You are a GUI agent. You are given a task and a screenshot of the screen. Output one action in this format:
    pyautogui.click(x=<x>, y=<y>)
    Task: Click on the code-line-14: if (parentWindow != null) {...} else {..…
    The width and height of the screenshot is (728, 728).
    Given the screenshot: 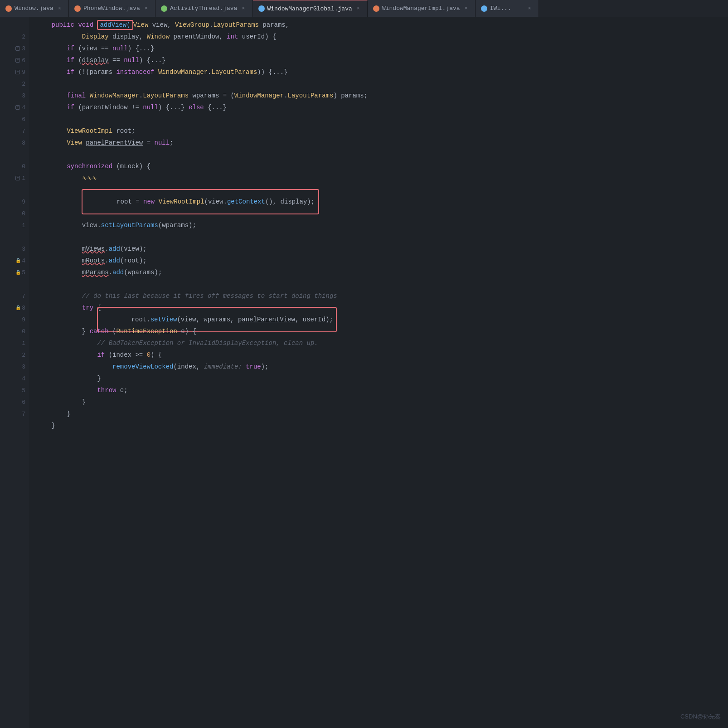 What is the action you would take?
    pyautogui.click(x=382, y=107)
    